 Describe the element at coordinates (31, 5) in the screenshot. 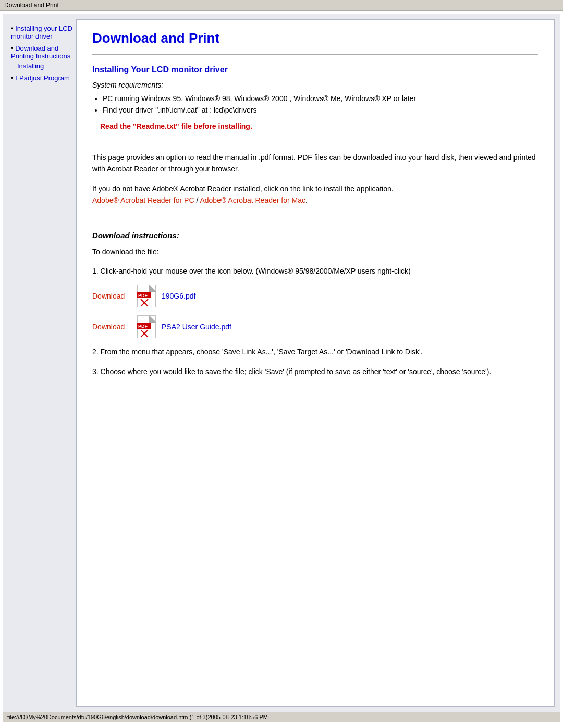

I see `title-bar-text: Download and Print` at that location.